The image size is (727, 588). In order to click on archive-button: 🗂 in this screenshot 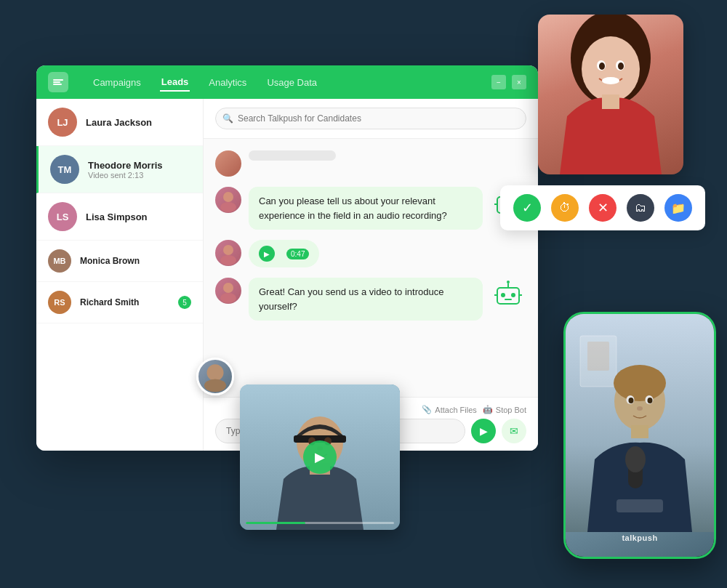, I will do `click(640, 208)`.